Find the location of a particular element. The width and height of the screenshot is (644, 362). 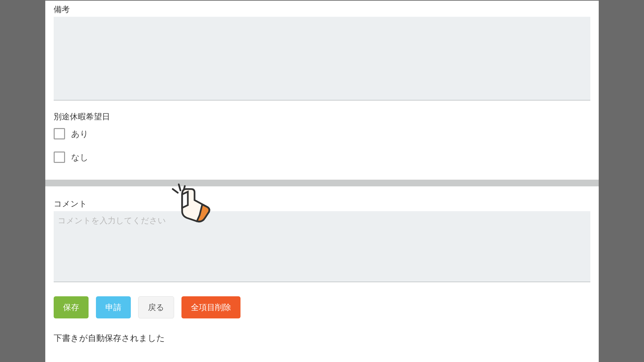

remarks-label: 備考 is located at coordinates (322, 9).